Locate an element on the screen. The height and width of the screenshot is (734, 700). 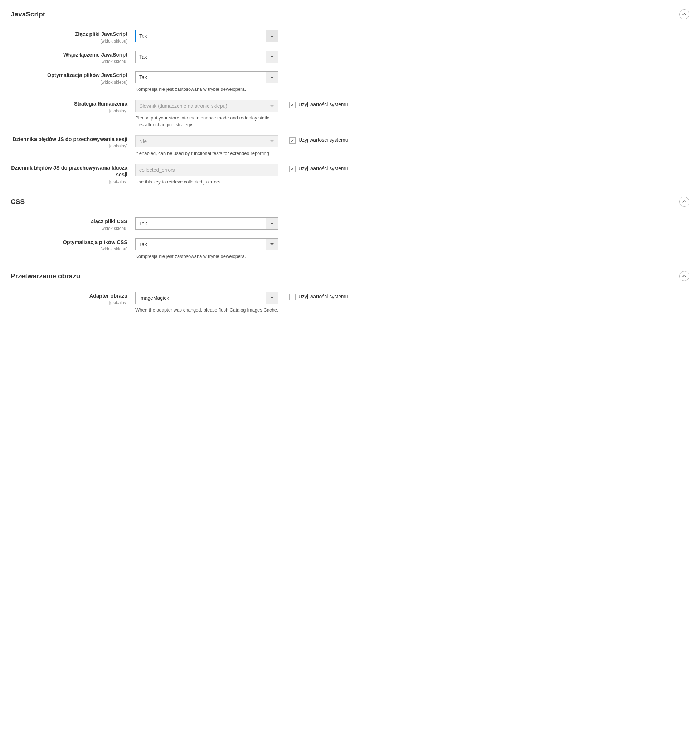
label-col: Dziennika błędów JS do przechowywania se… is located at coordinates (73, 142).